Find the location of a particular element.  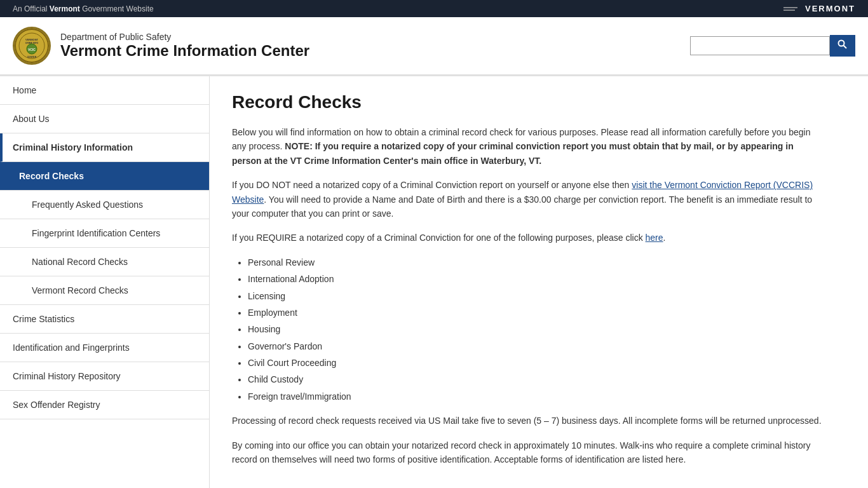

official-text: An Official Vermont Government Website is located at coordinates (83, 9).